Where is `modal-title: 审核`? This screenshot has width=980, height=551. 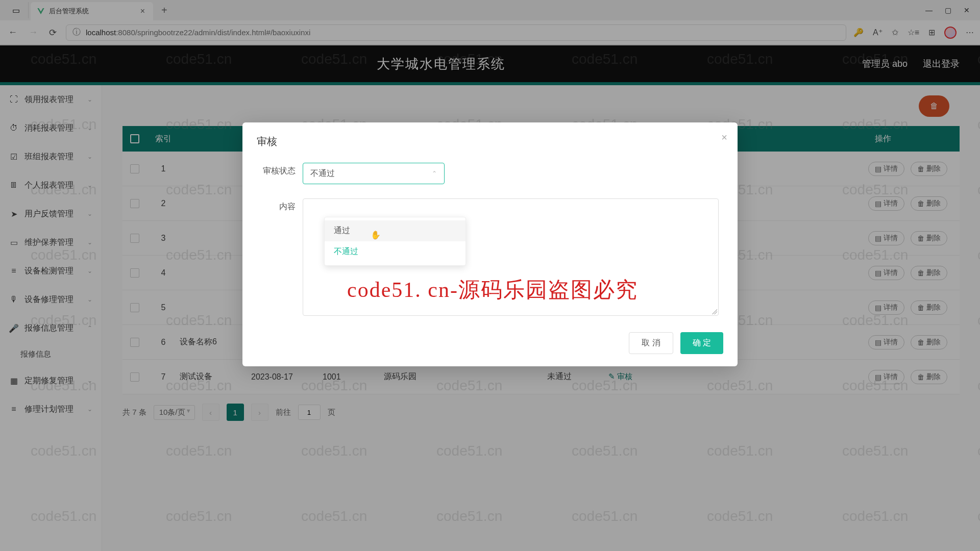
modal-title: 审核 is located at coordinates (490, 142).